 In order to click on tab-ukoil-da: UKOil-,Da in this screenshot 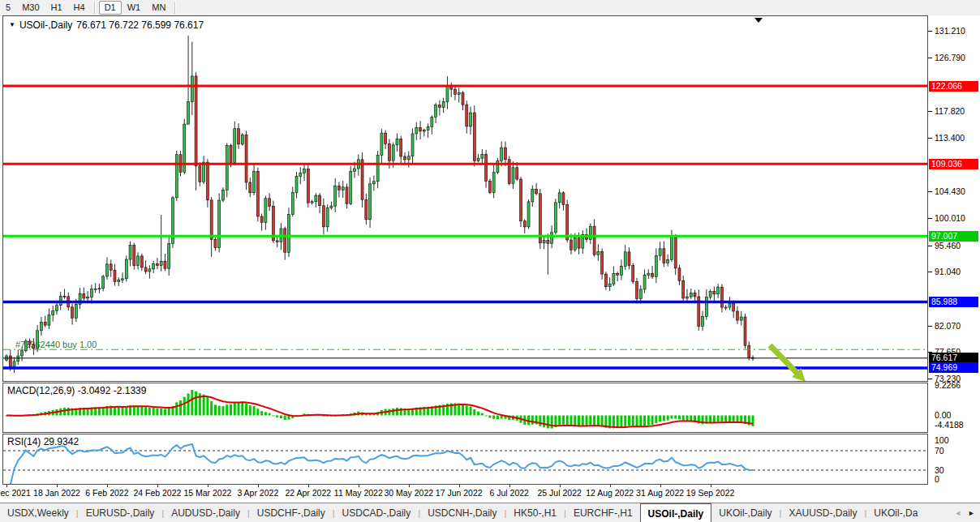, I will do `click(896, 512)`.